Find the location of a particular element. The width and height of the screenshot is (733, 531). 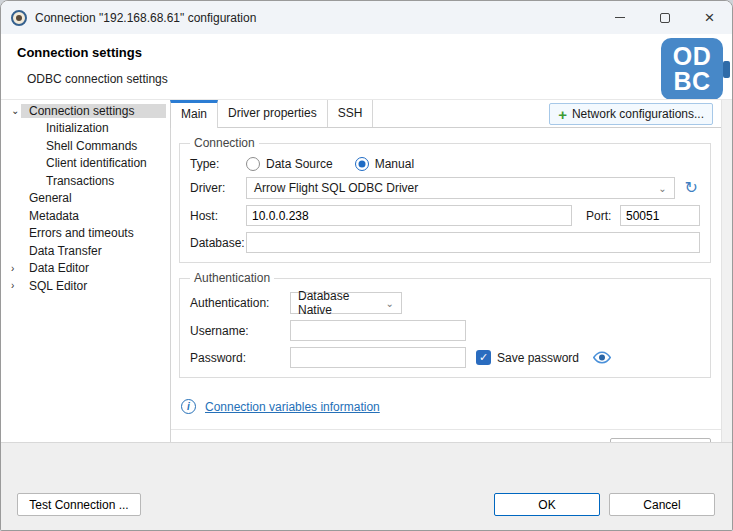

tab-bar: Main Driver properties SSH + Network con… is located at coordinates (446, 114).